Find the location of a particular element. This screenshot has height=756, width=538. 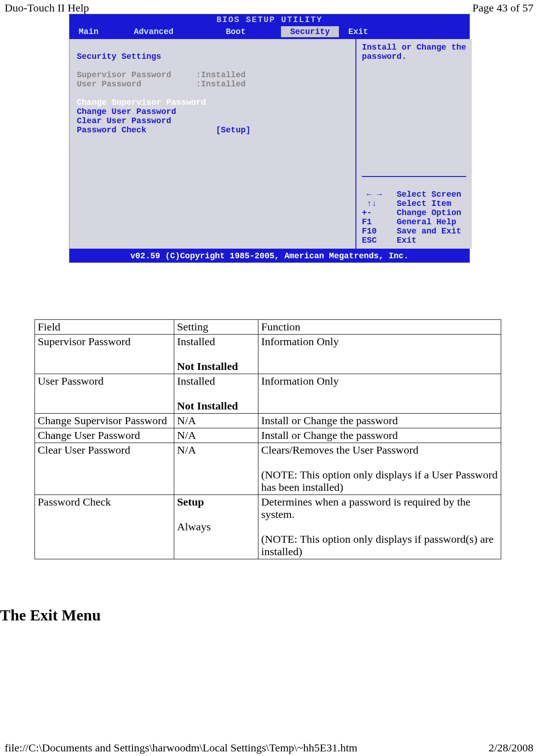

bios-change-user-password: Change User Password is located at coordinates (126, 112).